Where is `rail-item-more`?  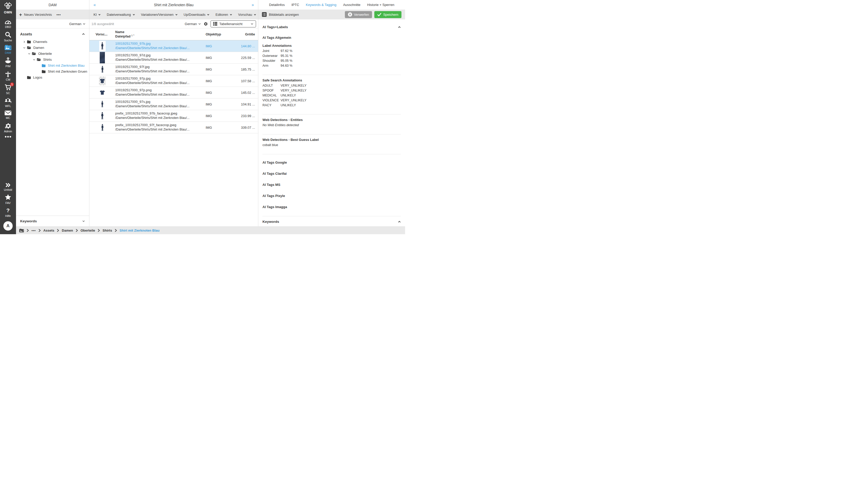 rail-item-more is located at coordinates (8, 137).